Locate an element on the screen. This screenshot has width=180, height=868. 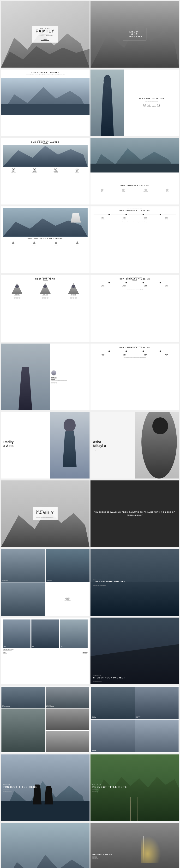
slide-asha: Asha Mikayl a Lorem ipsum dolor sit amet is located at coordinates (135, 445).